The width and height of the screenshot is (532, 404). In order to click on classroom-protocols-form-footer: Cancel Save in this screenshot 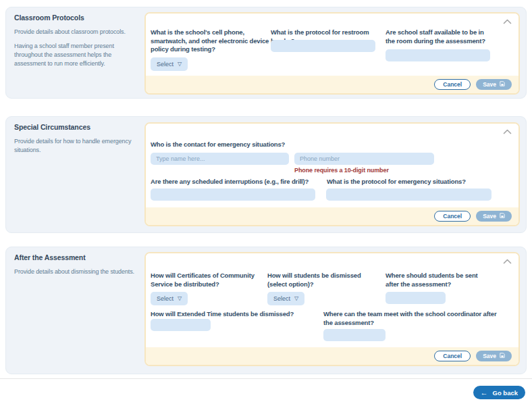, I will do `click(332, 84)`.